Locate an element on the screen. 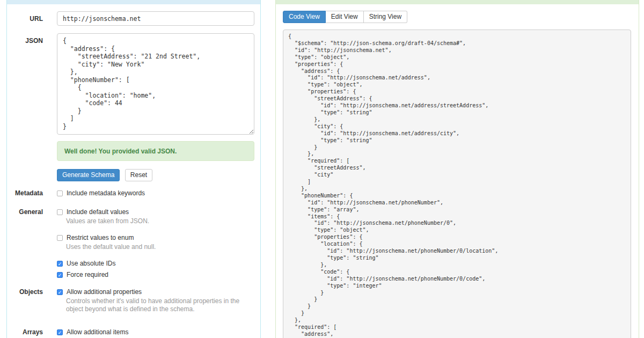  checkbox-allow-additional-properties: ✓ is located at coordinates (60, 292).